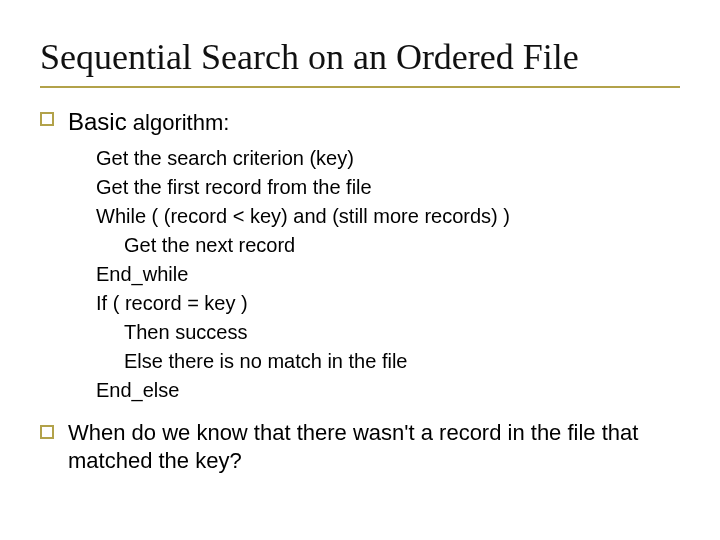 This screenshot has height=540, width=720. Describe the element at coordinates (360, 122) in the screenshot. I see `bullet-item-1: Basic algorithm:` at that location.